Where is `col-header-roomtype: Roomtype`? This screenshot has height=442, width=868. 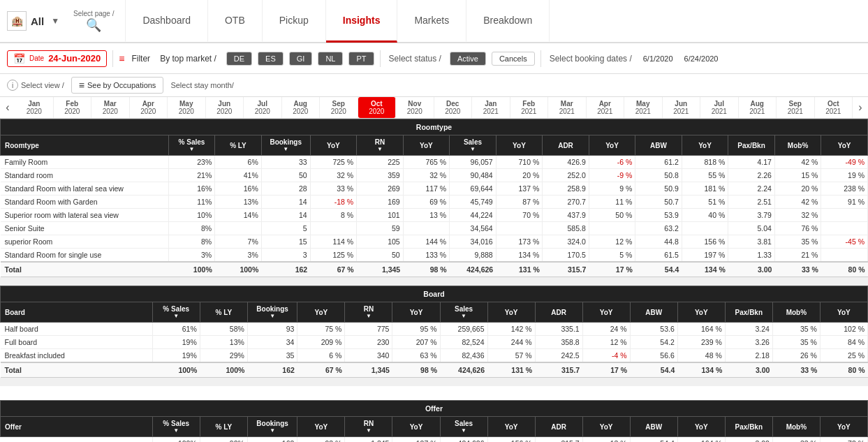 col-header-roomtype: Roomtype is located at coordinates (85, 145).